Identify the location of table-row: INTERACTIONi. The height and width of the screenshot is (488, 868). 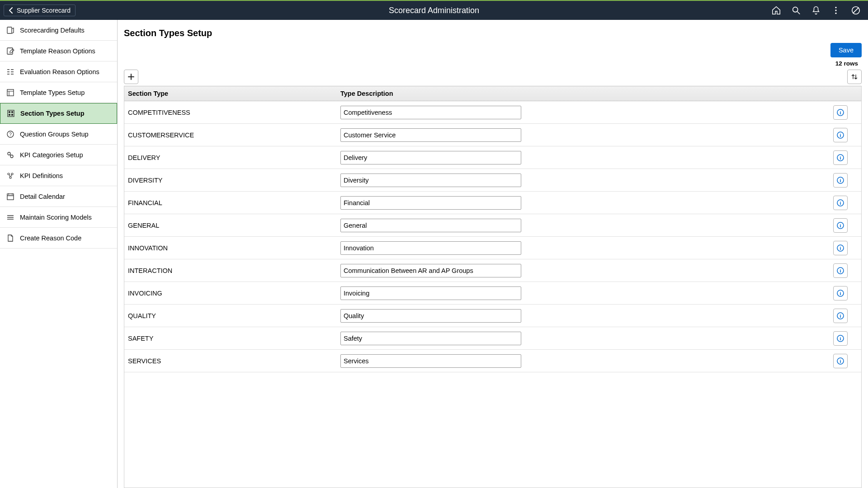
(493, 271).